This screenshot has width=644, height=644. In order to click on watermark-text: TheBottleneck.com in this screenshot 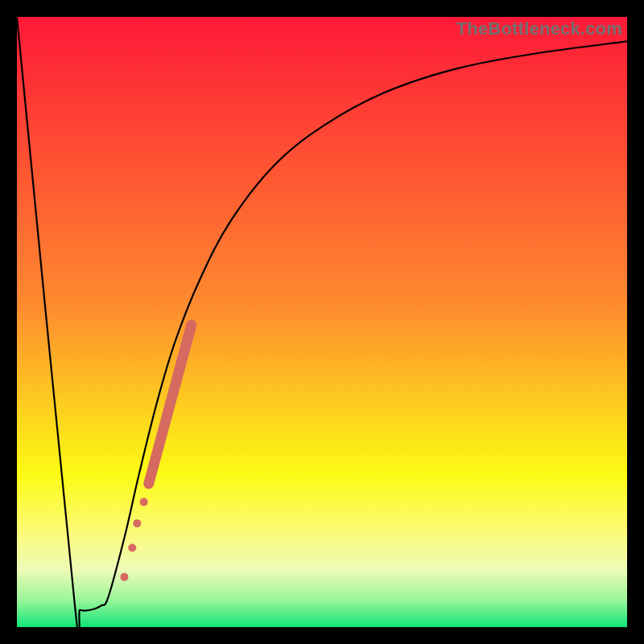, I will do `click(539, 29)`.